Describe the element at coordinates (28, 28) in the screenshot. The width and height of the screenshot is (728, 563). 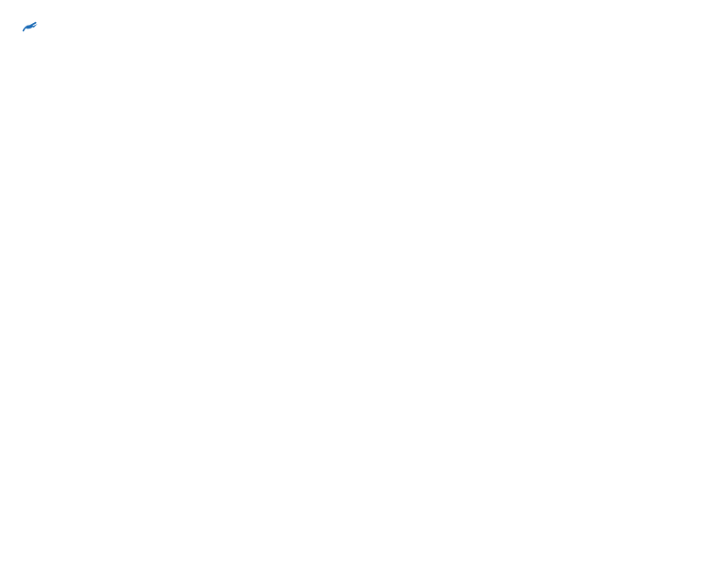
I see `logo` at that location.